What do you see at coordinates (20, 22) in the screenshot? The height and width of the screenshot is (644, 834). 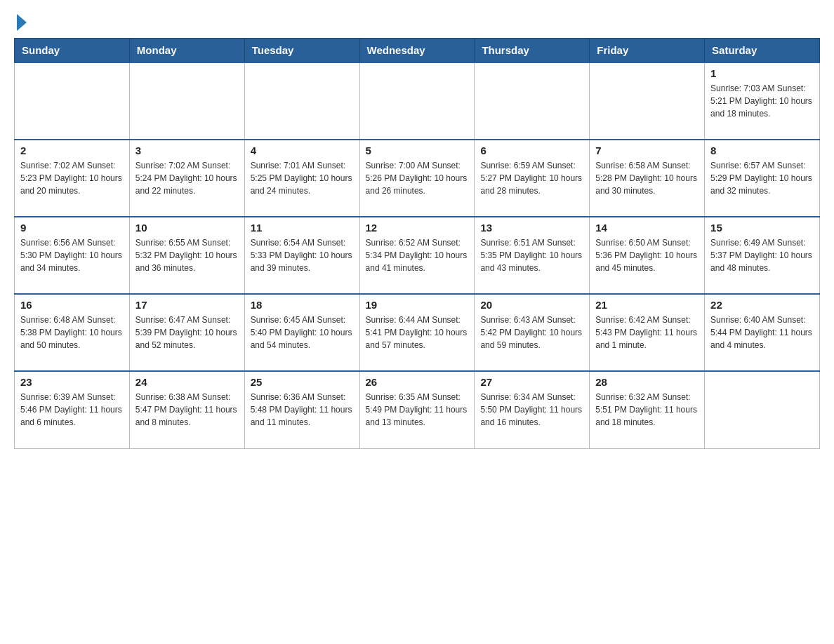 I see `logo` at bounding box center [20, 22].